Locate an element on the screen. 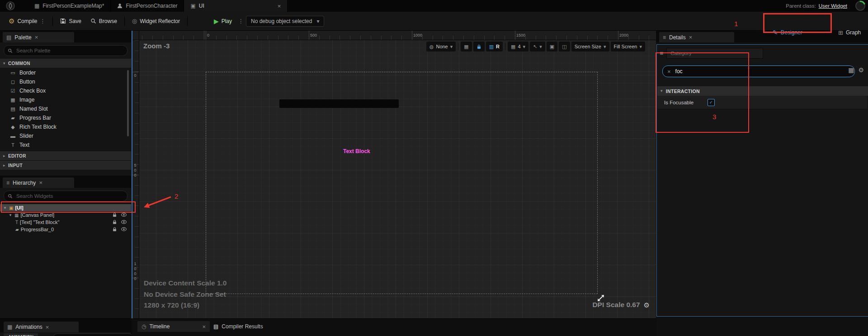  palette-item-label: Progress Bar is located at coordinates (35, 118).